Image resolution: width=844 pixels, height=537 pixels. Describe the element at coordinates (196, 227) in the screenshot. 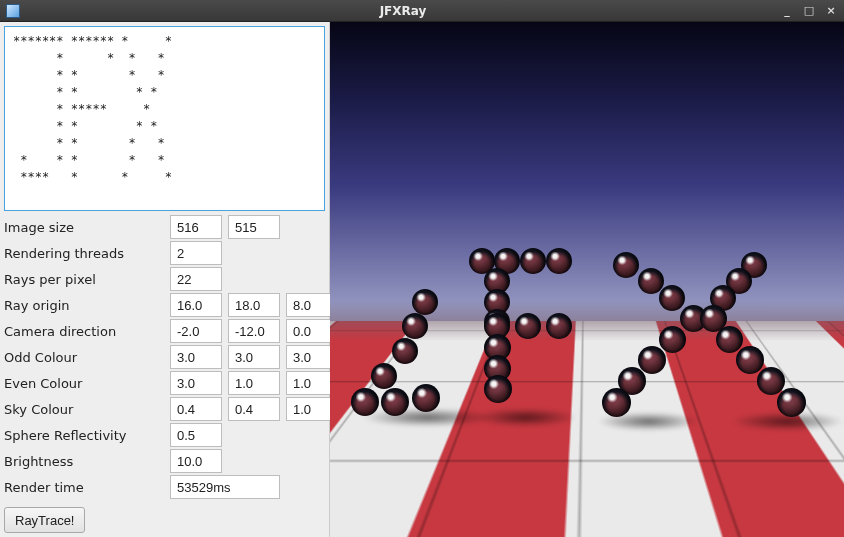

I see `image-width-input` at that location.